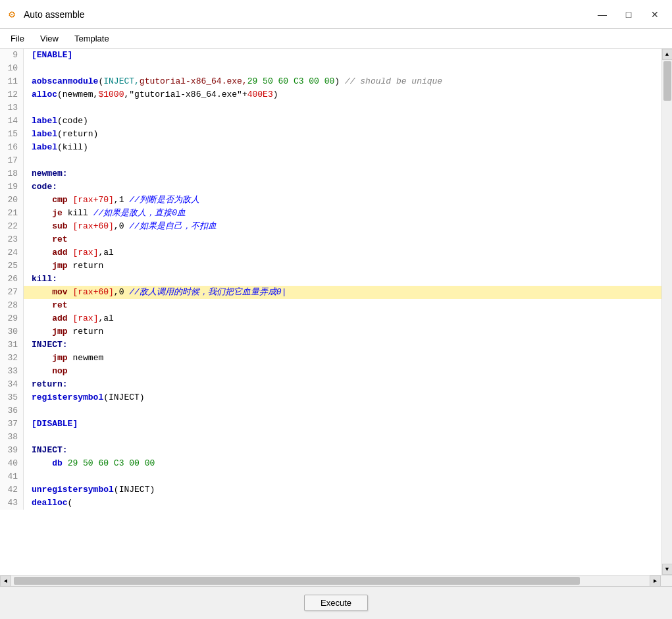 This screenshot has width=672, height=619. Describe the element at coordinates (330, 68) in the screenshot. I see `table-row: 10` at that location.